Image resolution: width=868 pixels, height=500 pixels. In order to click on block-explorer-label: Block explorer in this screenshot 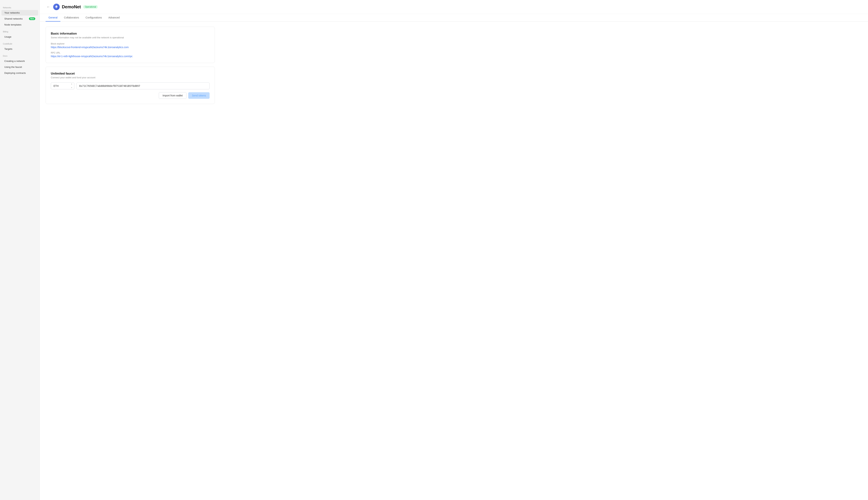, I will do `click(130, 44)`.